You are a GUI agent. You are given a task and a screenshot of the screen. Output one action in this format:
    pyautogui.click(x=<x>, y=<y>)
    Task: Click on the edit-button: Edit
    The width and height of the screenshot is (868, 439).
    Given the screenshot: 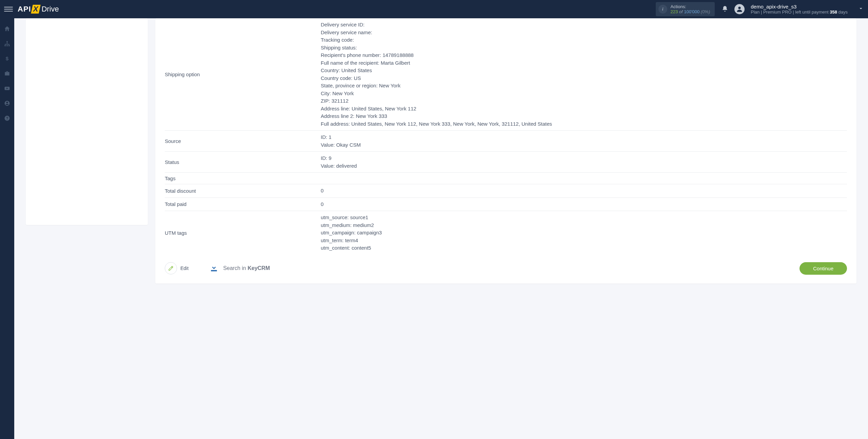 What is the action you would take?
    pyautogui.click(x=177, y=268)
    